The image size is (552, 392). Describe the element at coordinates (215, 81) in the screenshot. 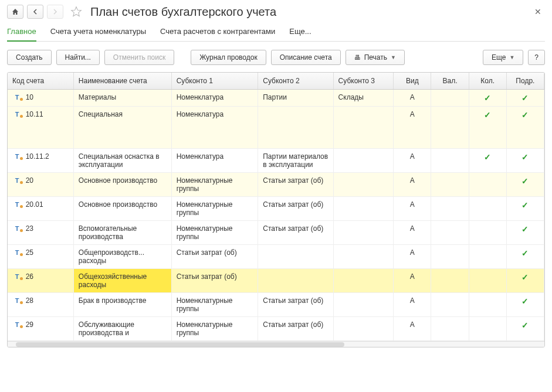

I see `col-header-subkonto1: Субконто 1` at that location.